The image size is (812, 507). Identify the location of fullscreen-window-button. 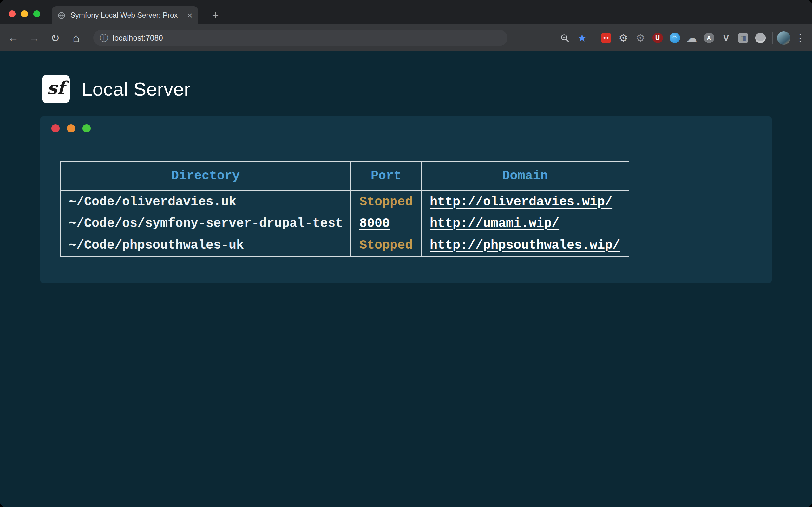
(37, 14).